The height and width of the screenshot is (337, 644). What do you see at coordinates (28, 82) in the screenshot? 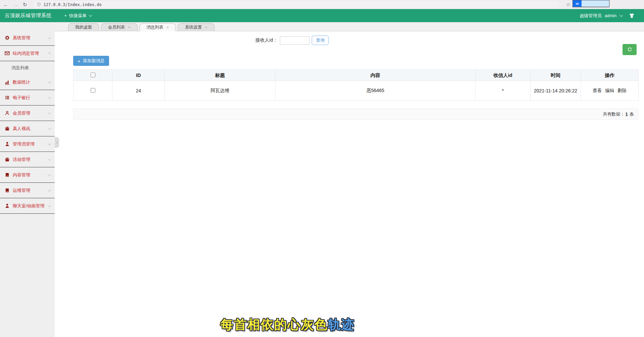
I see `sidebar-item-statistics: 数据统计` at bounding box center [28, 82].